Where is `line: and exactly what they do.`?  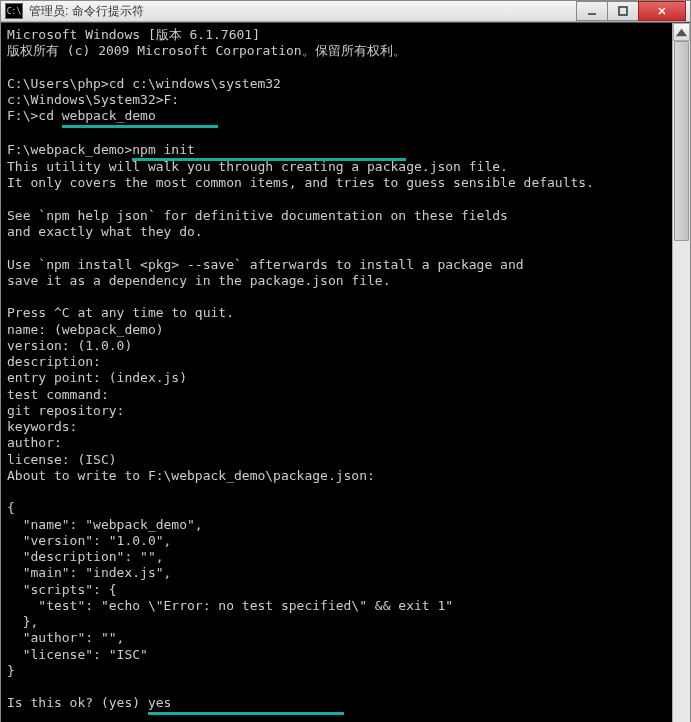
line: and exactly what they do. is located at coordinates (105, 232).